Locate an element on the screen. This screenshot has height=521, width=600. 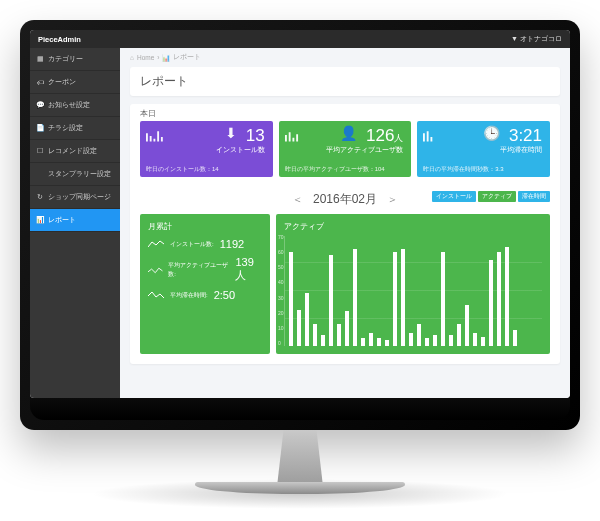
page-title: レポート is located at coordinates (345, 82).